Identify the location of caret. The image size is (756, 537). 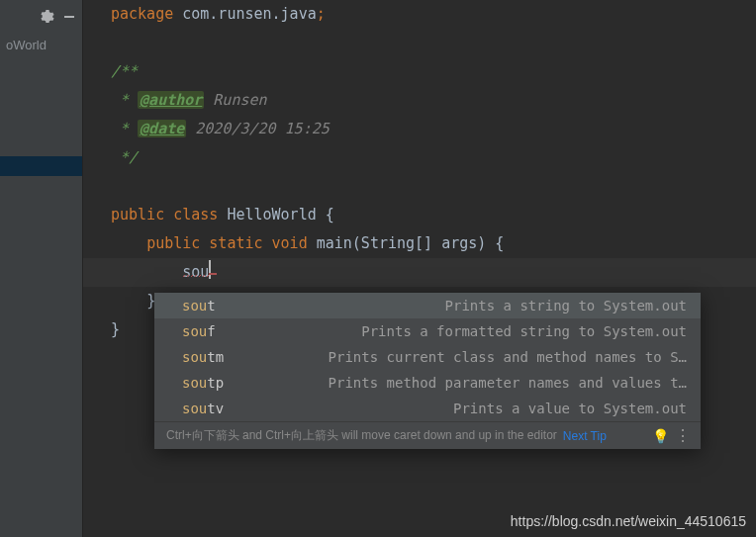
(210, 269).